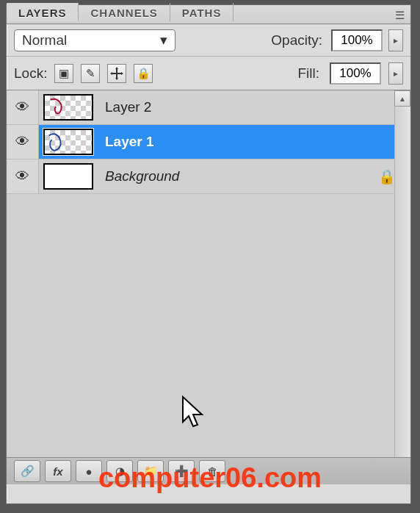 This screenshot has width=420, height=513. Describe the element at coordinates (308, 73) in the screenshot. I see `fill-label: Fill:` at that location.